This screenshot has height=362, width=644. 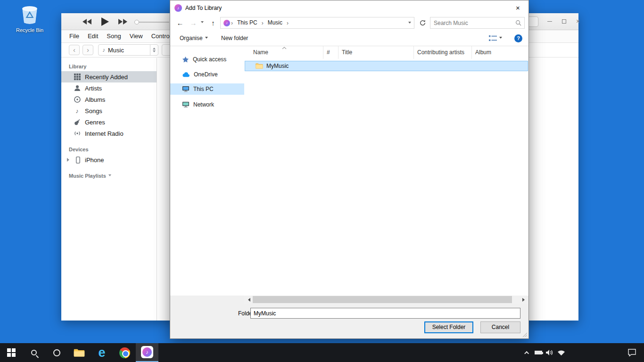 I want to click on itunes-minimize-button, so click(x=550, y=21).